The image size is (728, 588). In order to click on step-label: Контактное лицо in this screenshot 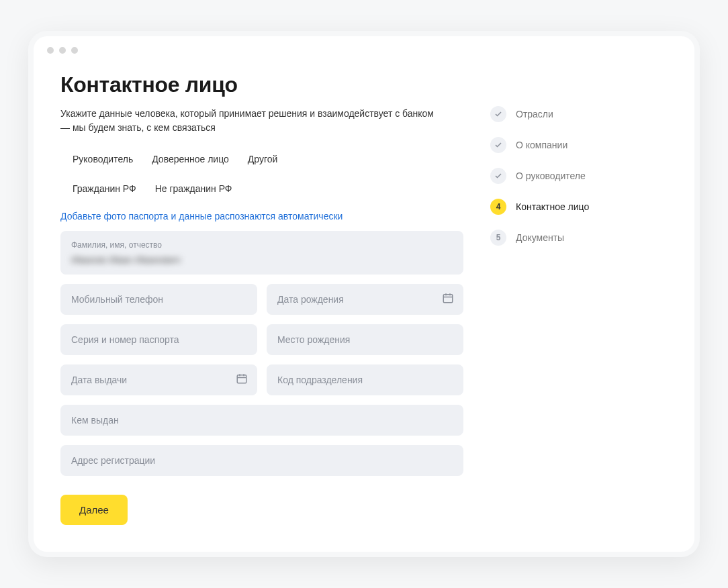, I will do `click(552, 207)`.